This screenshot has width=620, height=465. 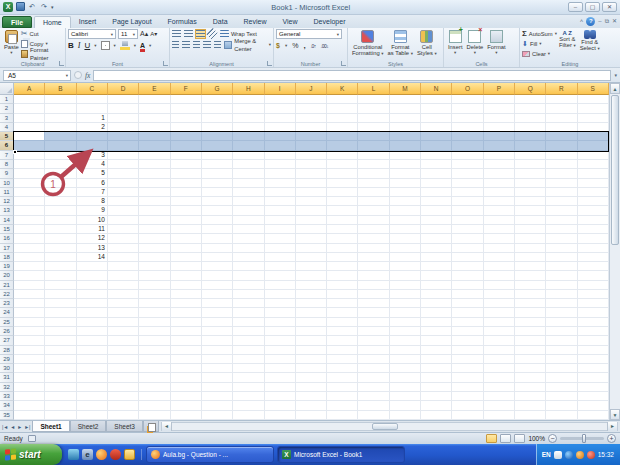 I want to click on cell-M25, so click(x=406, y=322).